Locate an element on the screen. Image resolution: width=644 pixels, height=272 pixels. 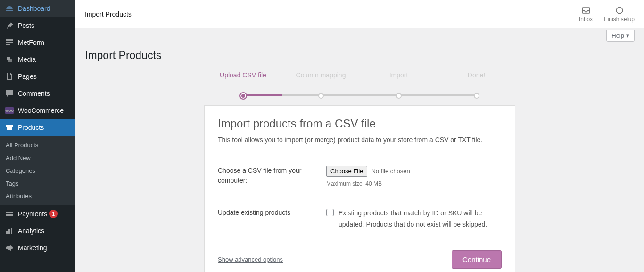
sidebar-item-label: Dashboard is located at coordinates (34, 8).